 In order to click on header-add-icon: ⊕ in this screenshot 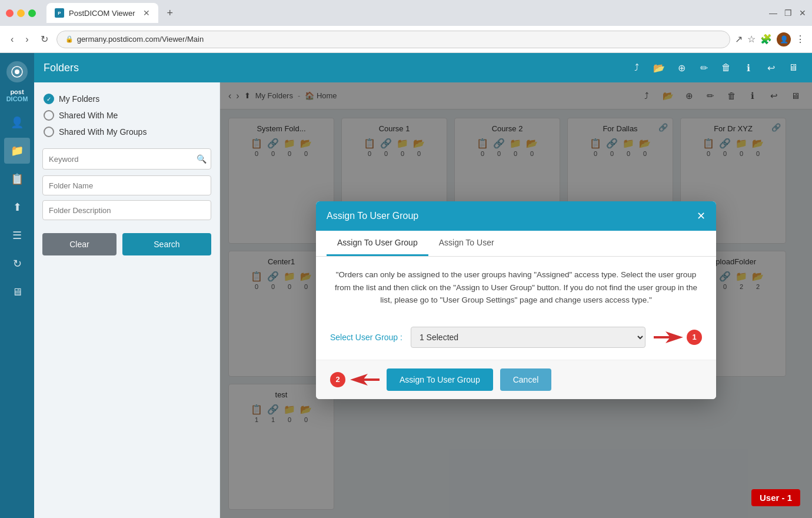, I will do `click(681, 68)`.